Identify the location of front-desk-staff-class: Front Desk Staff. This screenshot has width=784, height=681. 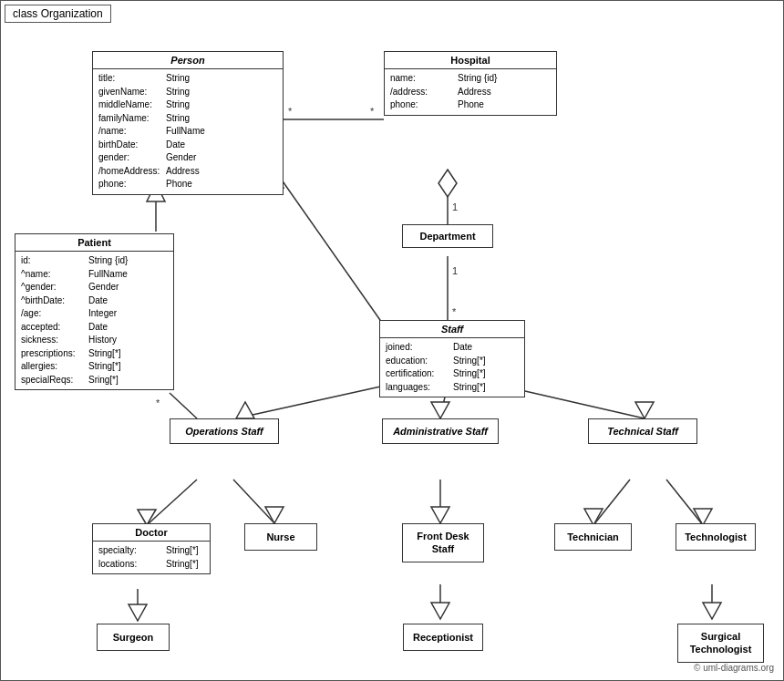
(443, 543).